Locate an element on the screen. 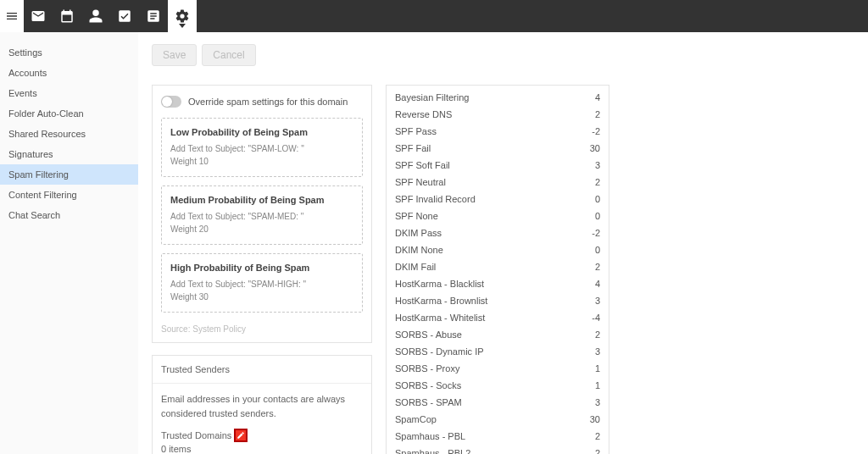  override-label: Override spam settings for this domain is located at coordinates (268, 102).